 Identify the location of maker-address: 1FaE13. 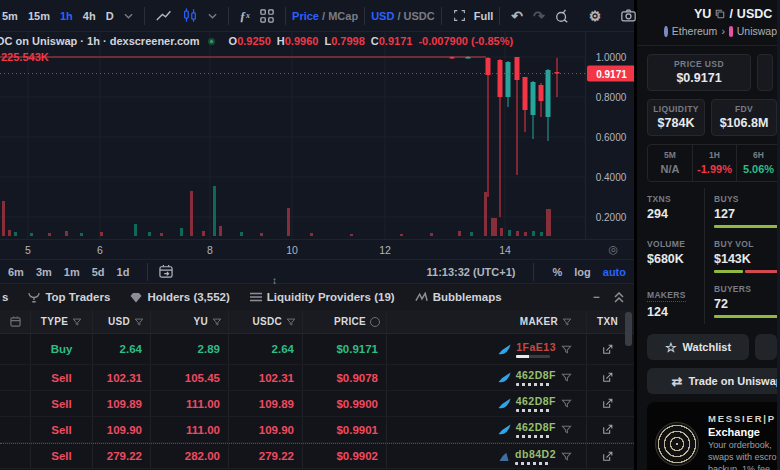
(536, 350).